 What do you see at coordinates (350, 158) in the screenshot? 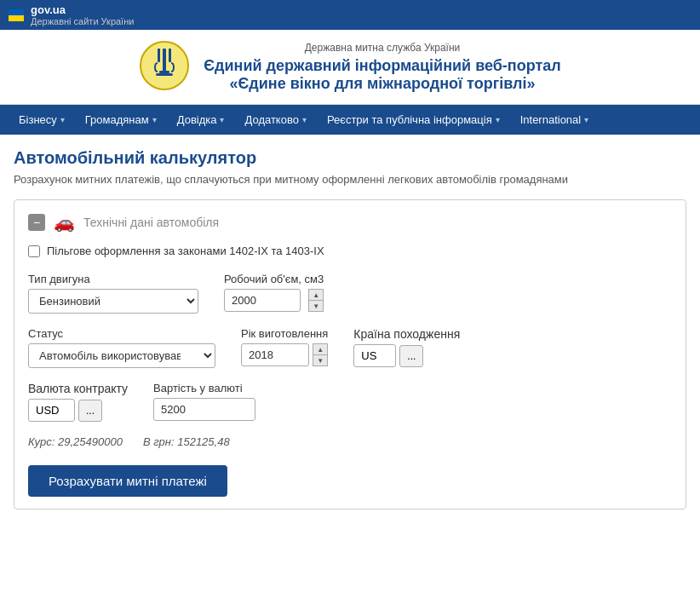
I see `page-title: Автомобільний калькулятор` at bounding box center [350, 158].